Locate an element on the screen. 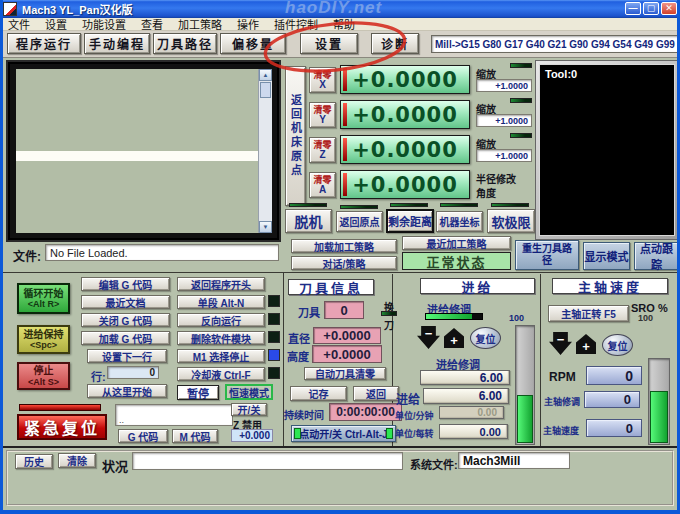 The width and height of the screenshot is (680, 514). spindle-override-value: 0 is located at coordinates (612, 400).